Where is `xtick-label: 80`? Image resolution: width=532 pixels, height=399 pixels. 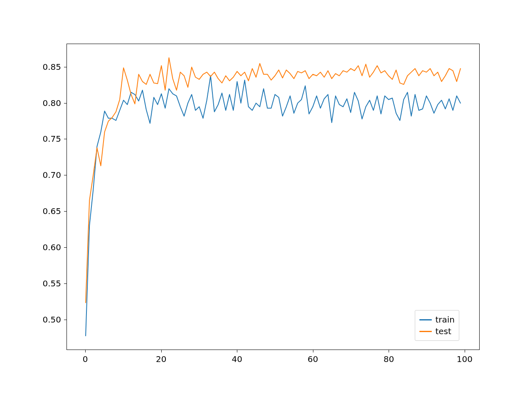 xtick-label: 80 is located at coordinates (389, 359).